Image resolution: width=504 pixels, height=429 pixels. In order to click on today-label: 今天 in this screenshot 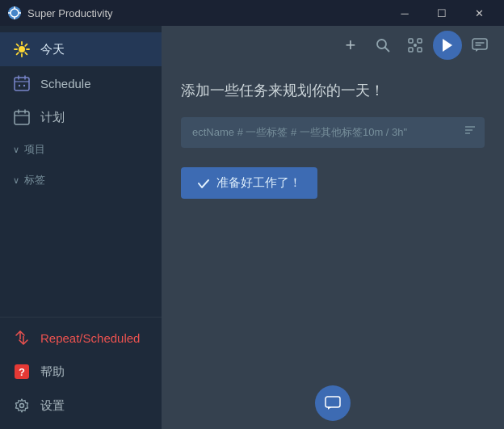, I will do `click(52, 50)`.